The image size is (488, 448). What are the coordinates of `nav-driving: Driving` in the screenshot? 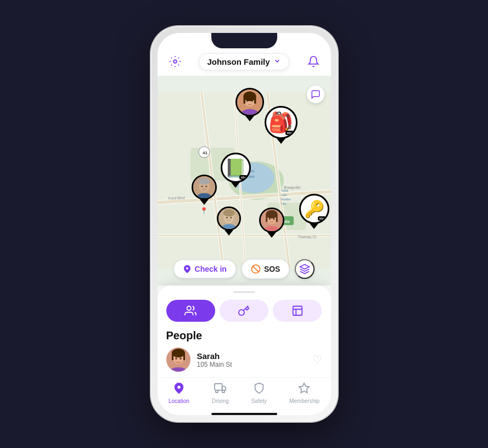 It's located at (221, 393).